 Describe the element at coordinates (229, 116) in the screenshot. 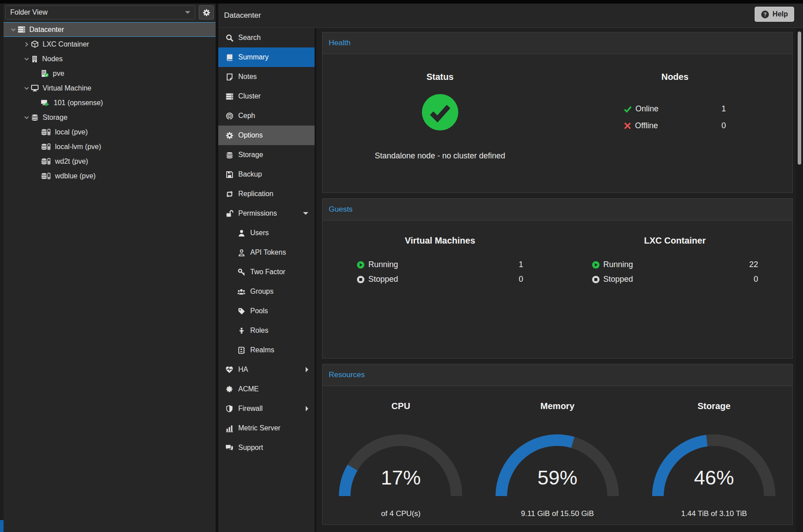

I see `ceph-icon` at that location.